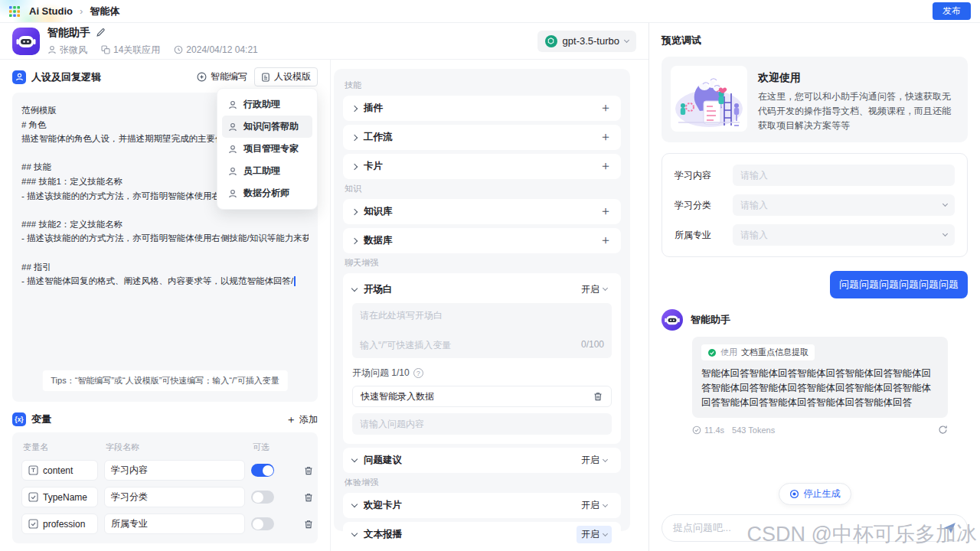 The height and width of the screenshot is (551, 980). I want to click on tool-usage-chip: 使用 文档重点信息提取, so click(758, 352).